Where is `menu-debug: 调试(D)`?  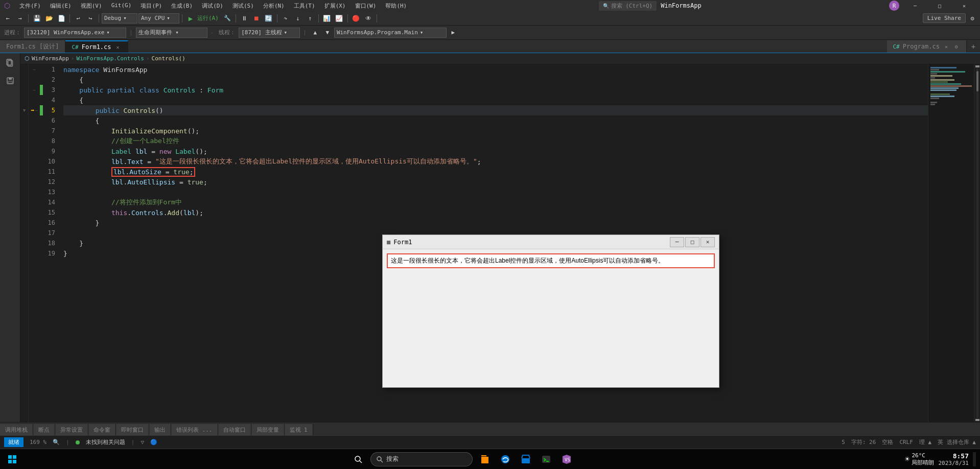
menu-debug: 调试(D) is located at coordinates (213, 6).